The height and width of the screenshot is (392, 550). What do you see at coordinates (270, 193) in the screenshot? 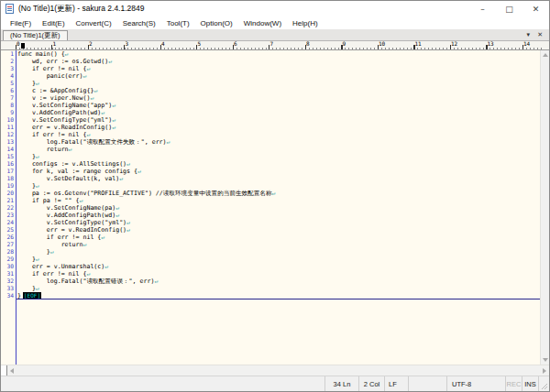
I see `code-line: 20 pa := os.Getenv("PROFILE_ACTIVE") //读…` at bounding box center [270, 193].